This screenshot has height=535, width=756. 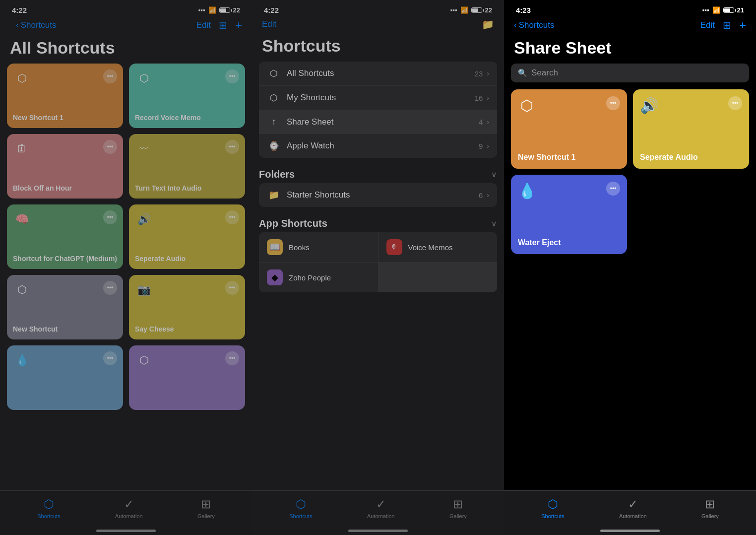 What do you see at coordinates (438, 247) in the screenshot?
I see `app-item-voice-memos: 🎙 Voice Memos` at bounding box center [438, 247].